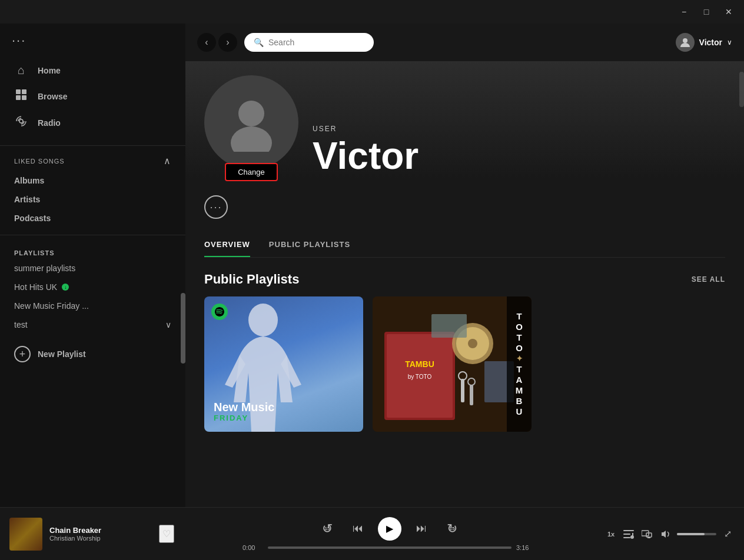  I want to click on profile-actions: ···, so click(465, 207).